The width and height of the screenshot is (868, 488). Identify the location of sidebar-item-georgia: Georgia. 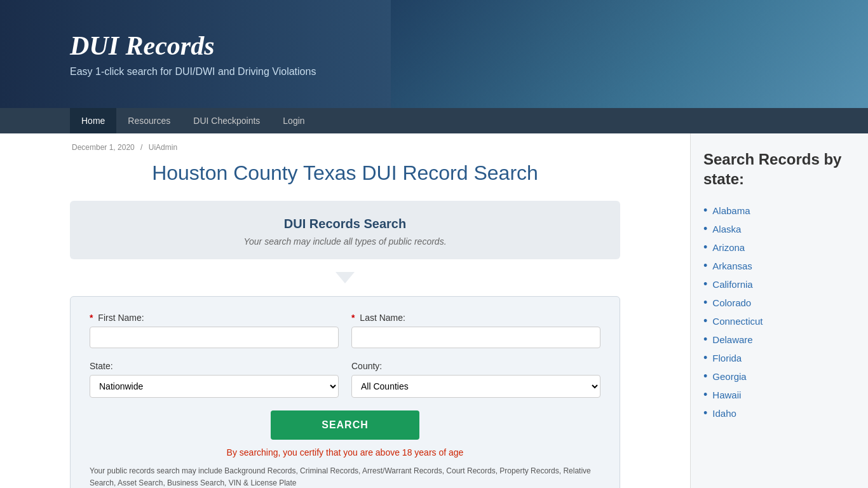
(729, 376).